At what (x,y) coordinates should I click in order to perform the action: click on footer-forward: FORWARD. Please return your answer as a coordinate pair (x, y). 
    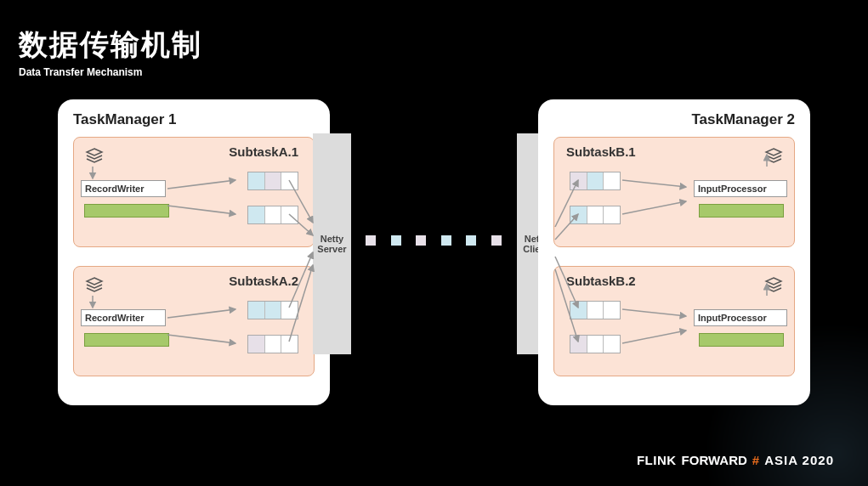
    Looking at the image, I should click on (714, 461).